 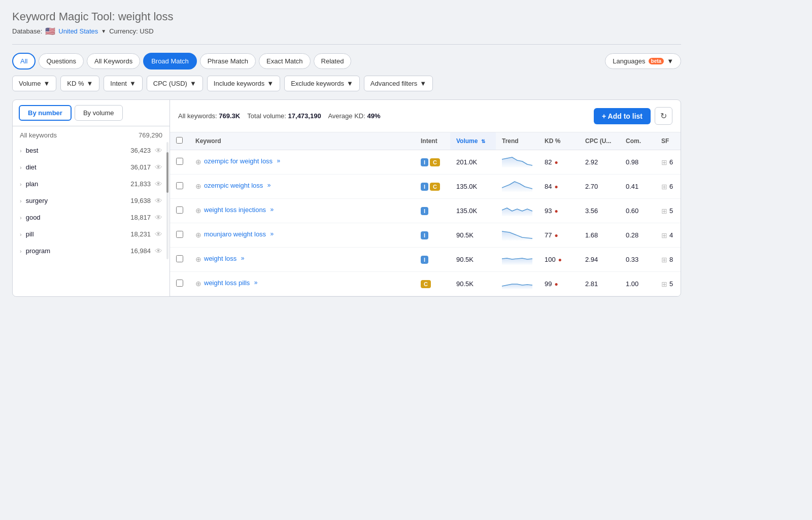 What do you see at coordinates (80, 83) in the screenshot?
I see `filter-kd: KD % ▼` at bounding box center [80, 83].